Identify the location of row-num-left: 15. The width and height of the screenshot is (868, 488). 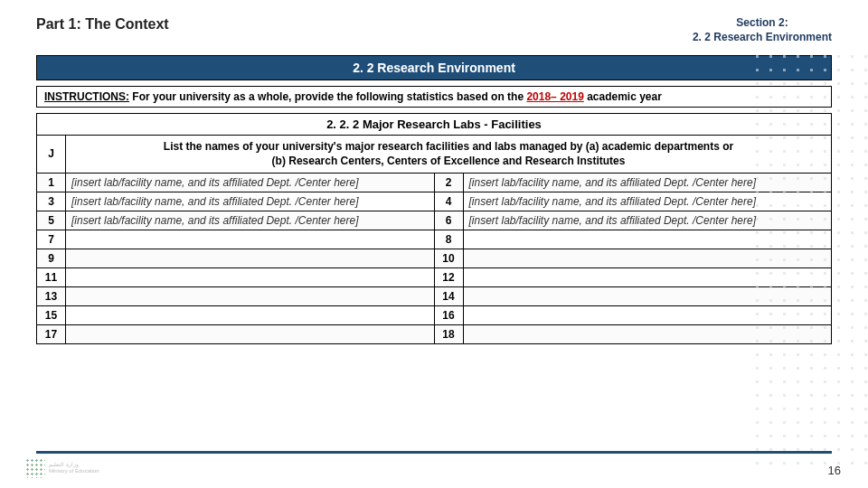
(52, 314).